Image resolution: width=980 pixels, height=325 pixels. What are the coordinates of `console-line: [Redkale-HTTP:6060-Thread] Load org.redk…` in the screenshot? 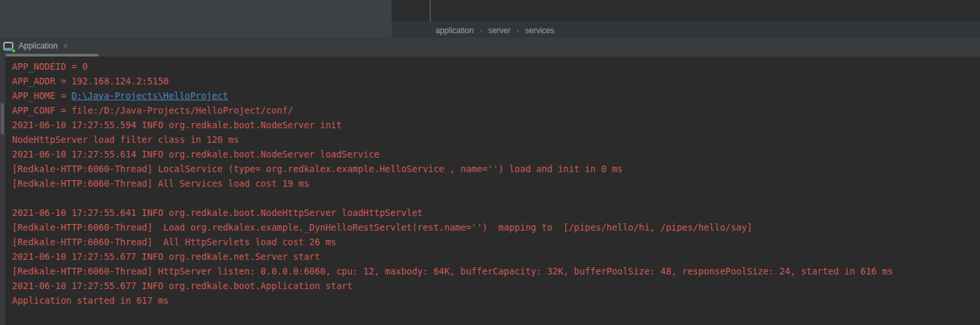 It's located at (496, 227).